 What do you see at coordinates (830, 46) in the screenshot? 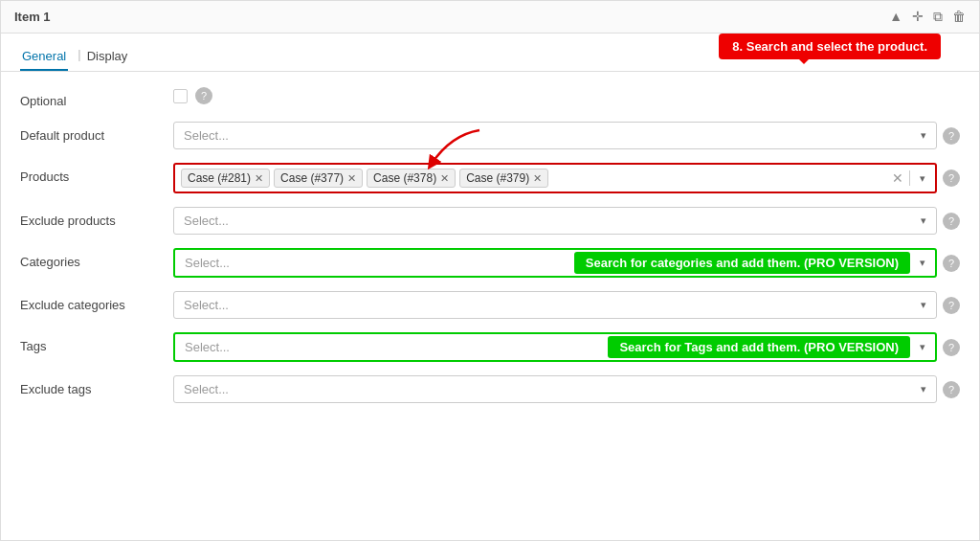
I see `red-annotation: 8. Search and select the product.` at bounding box center [830, 46].